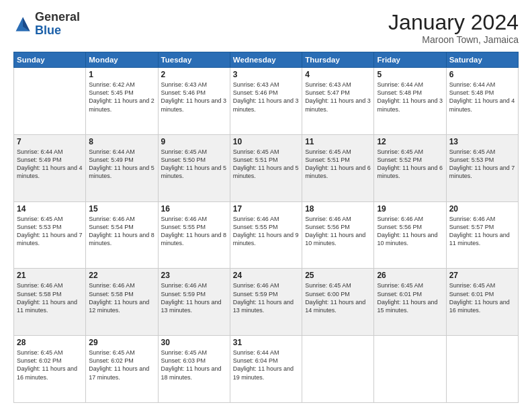 The image size is (532, 411). Describe the element at coordinates (410, 75) in the screenshot. I see `day-number: 5` at that location.